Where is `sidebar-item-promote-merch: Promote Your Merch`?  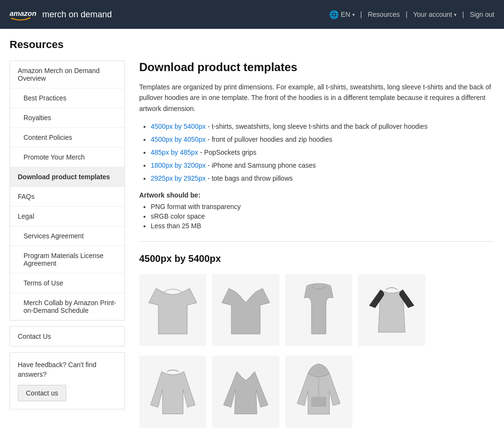
sidebar-item-promote-merch: Promote Your Merch is located at coordinates (67, 158).